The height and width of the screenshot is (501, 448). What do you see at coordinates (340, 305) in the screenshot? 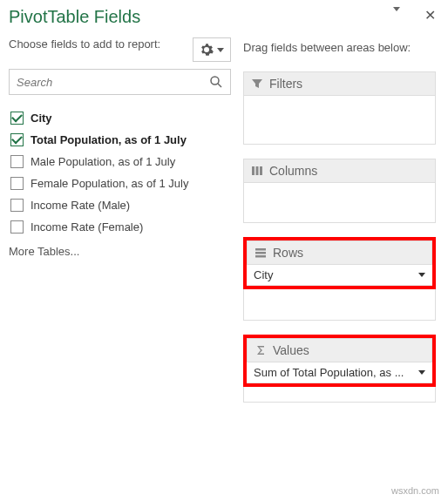
I see `rows-dropzone` at bounding box center [340, 305].